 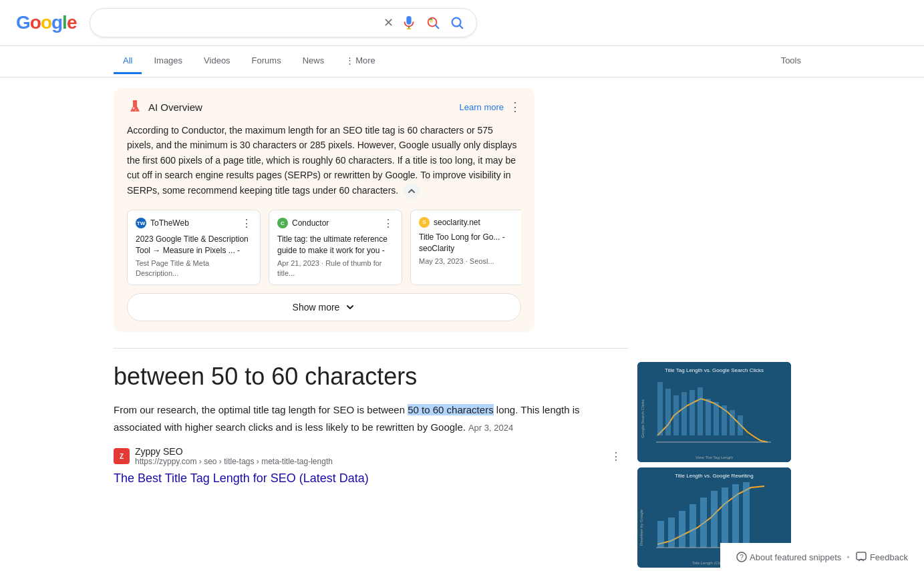 I want to click on source-card-text-3: Title Too Long for Go... - seoClarity, so click(x=470, y=243).